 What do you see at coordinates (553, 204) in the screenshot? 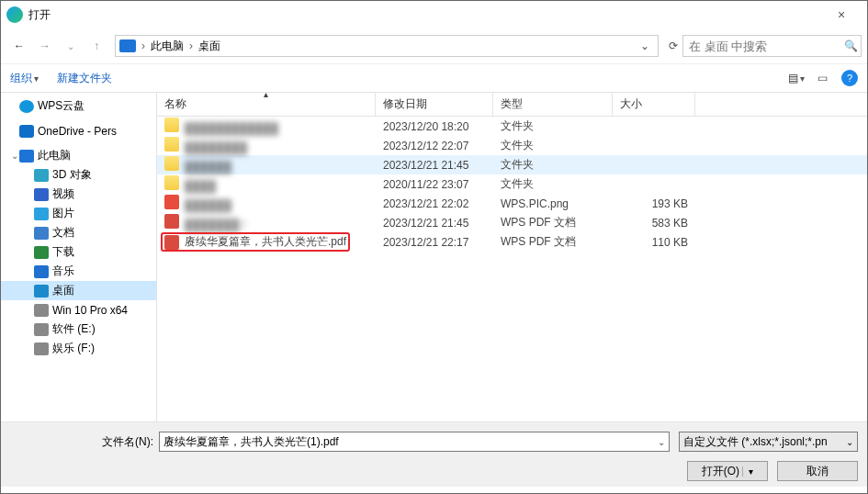
I see `file-type: WPS.PIC.png` at bounding box center [553, 204].